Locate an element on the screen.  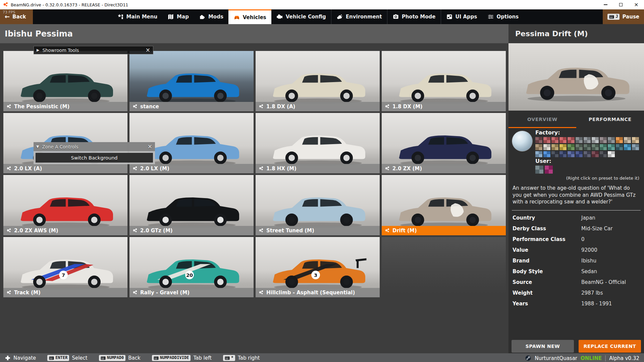
environment-thumbnail is located at coordinates (522, 141).